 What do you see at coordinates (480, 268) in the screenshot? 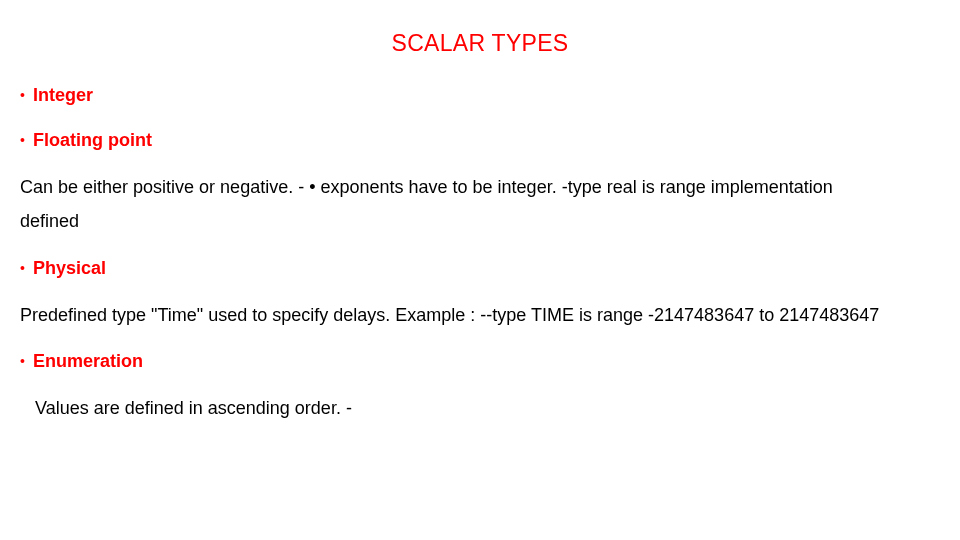
I see `bullet-physical: • Physical` at bounding box center [480, 268].